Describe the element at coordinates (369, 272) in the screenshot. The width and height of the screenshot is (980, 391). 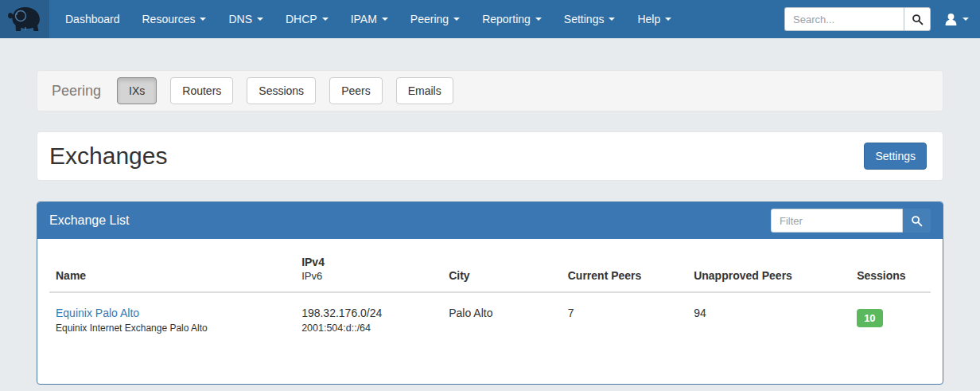
I see `col-header-ip: IPv4 IPv6` at that location.